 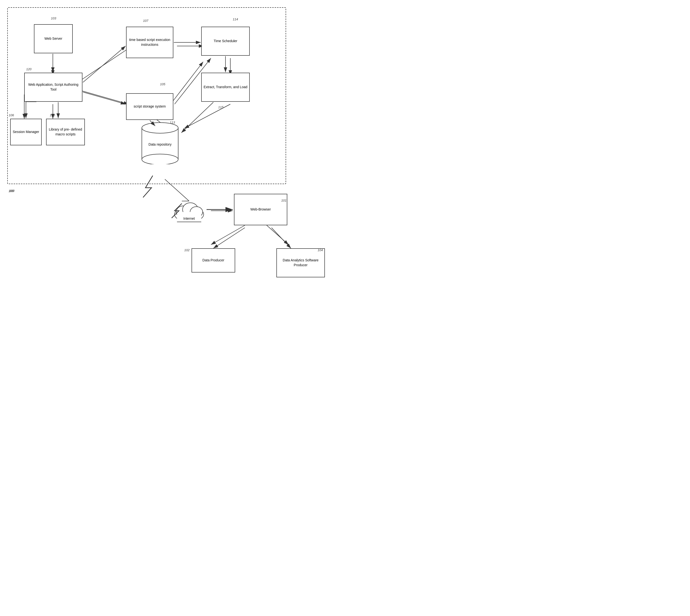 I want to click on library-label: Library of pre- defined macro scripts, so click(x=65, y=132).